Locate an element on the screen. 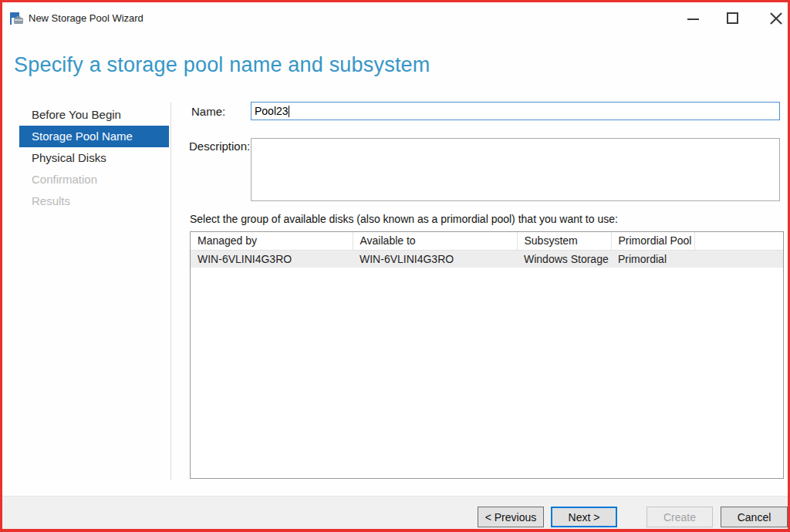 This screenshot has height=532, width=790. title-bar: New Storage Pool Wizard is located at coordinates (395, 19).